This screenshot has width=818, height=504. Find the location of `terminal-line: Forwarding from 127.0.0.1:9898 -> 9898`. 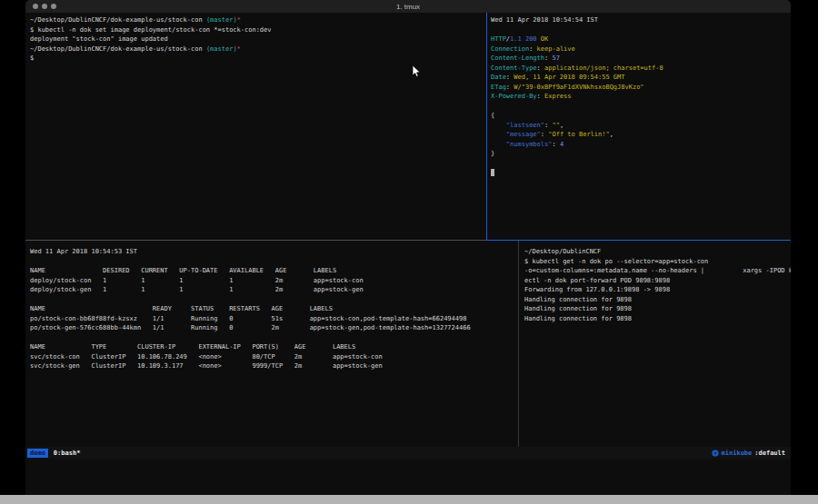

terminal-line: Forwarding from 127.0.0.1:9898 -> 9898 is located at coordinates (654, 291).